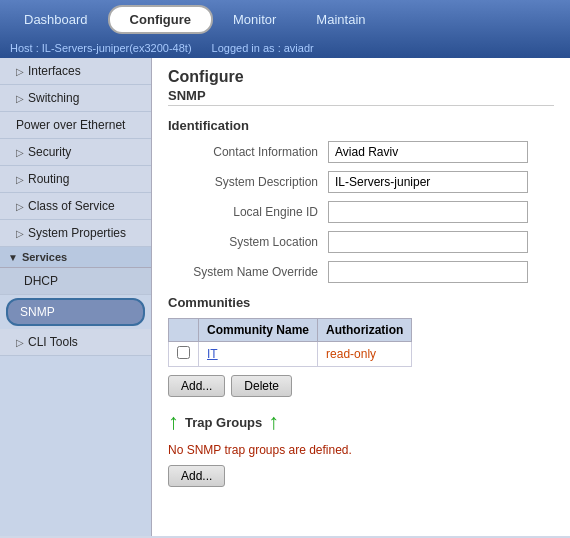 This screenshot has width=570, height=538. I want to click on sidebar-item-dhcp: DHCP, so click(76, 282).